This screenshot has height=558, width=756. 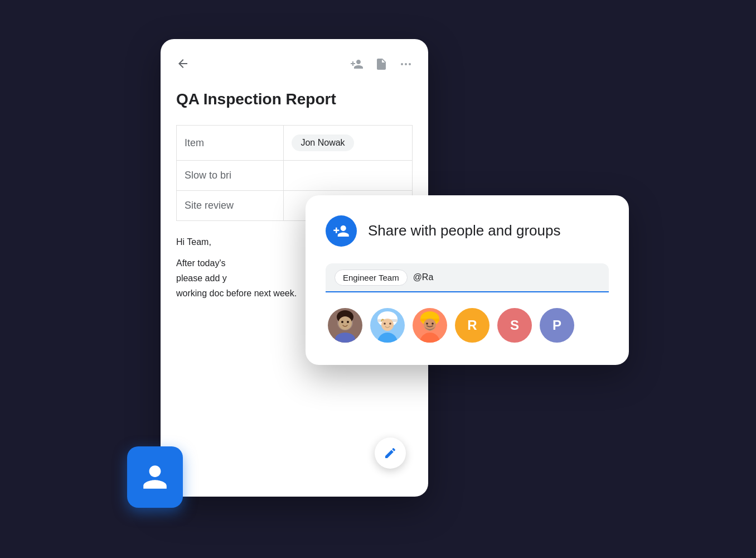 What do you see at coordinates (381, 66) in the screenshot?
I see `document-icon` at bounding box center [381, 66].